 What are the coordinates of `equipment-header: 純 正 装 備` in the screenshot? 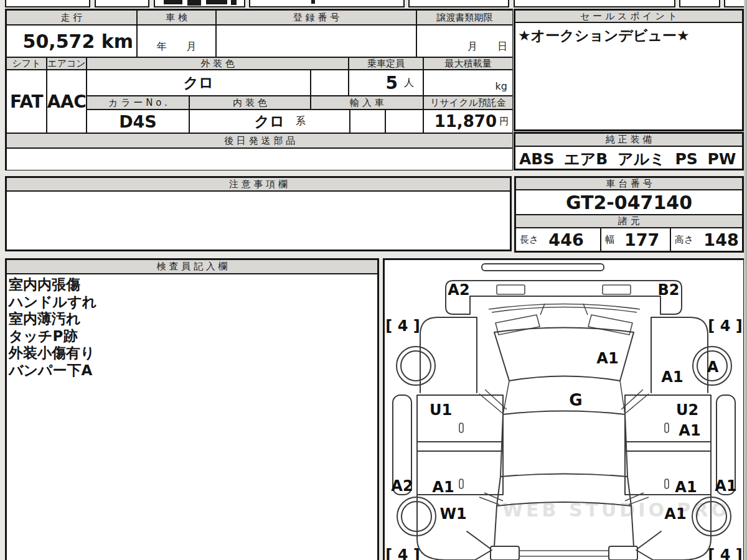 It's located at (629, 141).